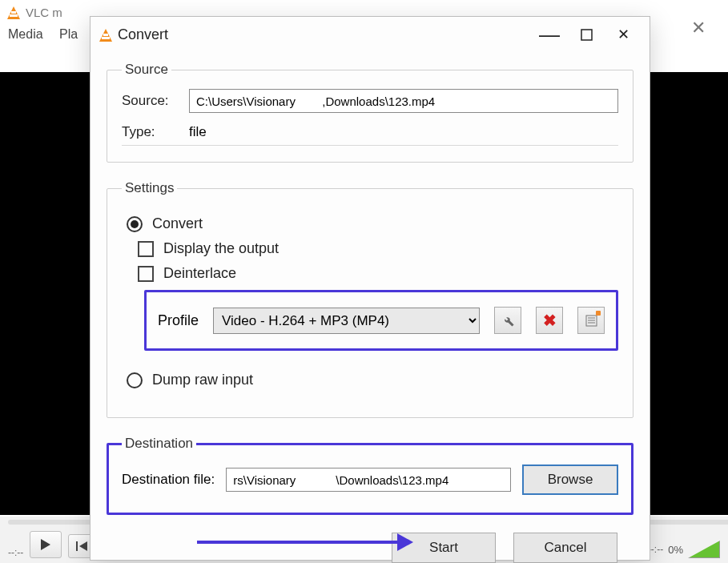  Describe the element at coordinates (378, 274) in the screenshot. I see `deinterlace-row: Deinterlace` at that location.